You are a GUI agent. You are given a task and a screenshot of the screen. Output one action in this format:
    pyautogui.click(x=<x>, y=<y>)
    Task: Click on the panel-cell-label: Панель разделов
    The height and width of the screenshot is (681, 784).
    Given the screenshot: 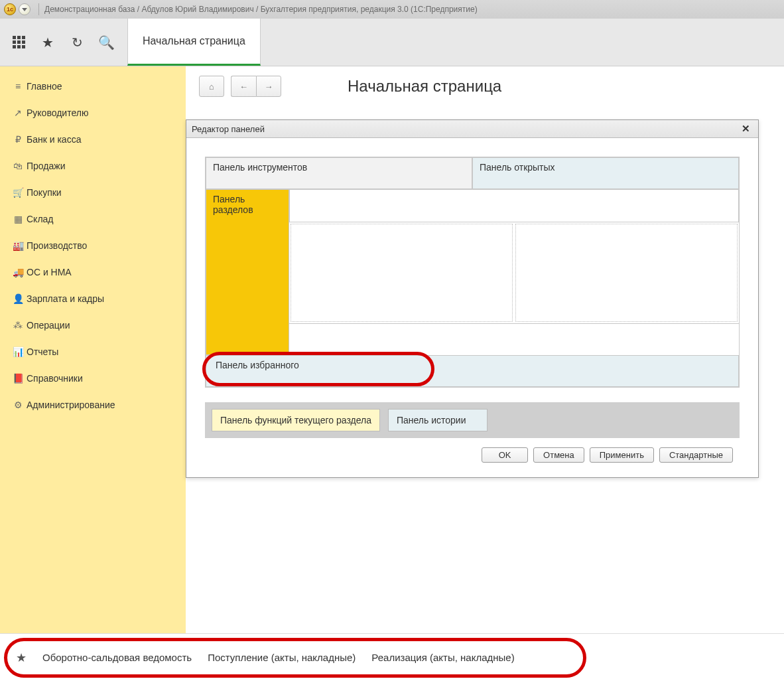 What is the action you would take?
    pyautogui.click(x=233, y=204)
    